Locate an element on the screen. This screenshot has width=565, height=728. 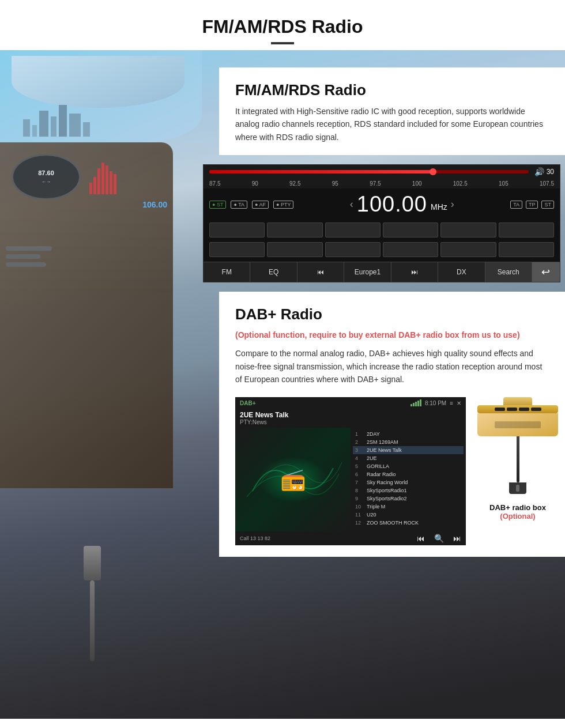
dab-cable is located at coordinates (518, 459).